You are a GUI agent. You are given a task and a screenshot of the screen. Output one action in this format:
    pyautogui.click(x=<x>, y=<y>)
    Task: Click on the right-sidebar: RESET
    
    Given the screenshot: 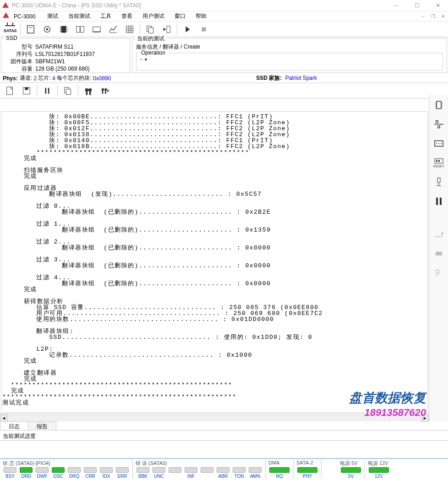 What is the action you would take?
    pyautogui.click(x=438, y=258)
    